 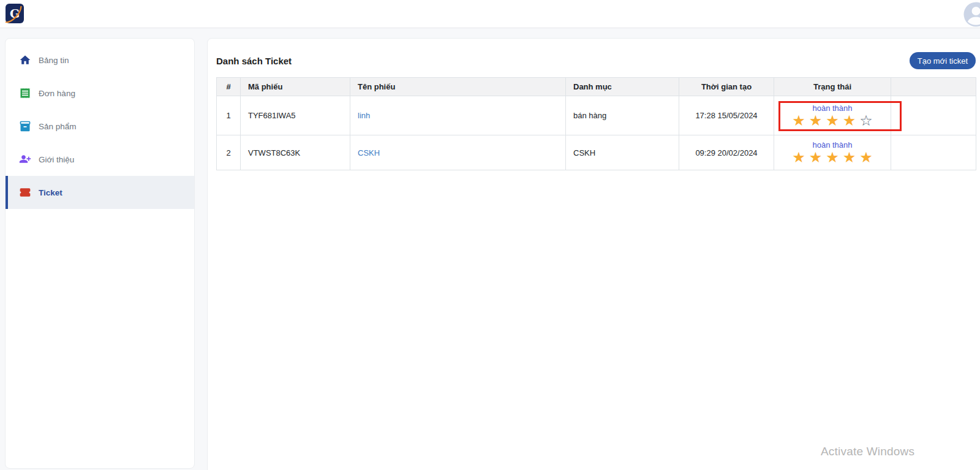 What do you see at coordinates (254, 61) in the screenshot?
I see `page-title: Danh sách Ticket` at bounding box center [254, 61].